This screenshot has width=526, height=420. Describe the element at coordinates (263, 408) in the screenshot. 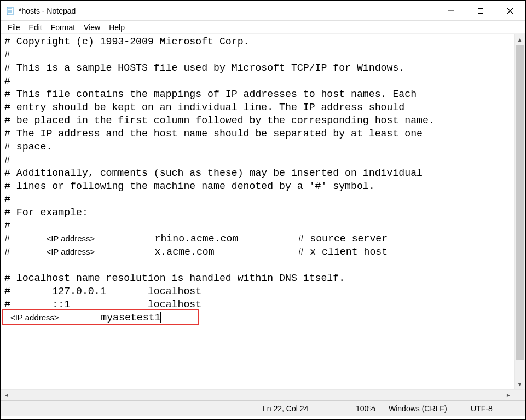

I see `statusbar: Ln 22, Col 24 100% Windows (CRLF) UTF-8` at that location.